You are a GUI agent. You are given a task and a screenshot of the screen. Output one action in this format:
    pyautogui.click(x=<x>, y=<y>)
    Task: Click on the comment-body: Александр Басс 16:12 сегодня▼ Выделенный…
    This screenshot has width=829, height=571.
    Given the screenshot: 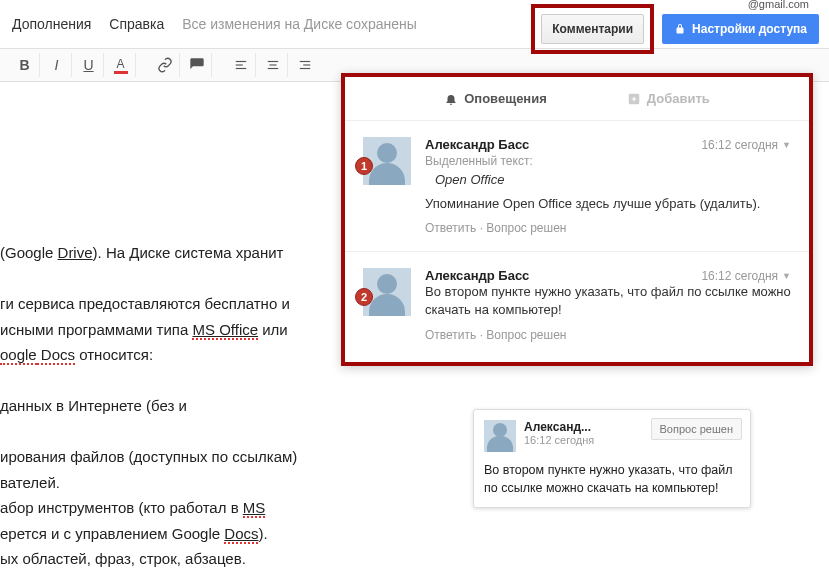 What is the action you would take?
    pyautogui.click(x=608, y=186)
    